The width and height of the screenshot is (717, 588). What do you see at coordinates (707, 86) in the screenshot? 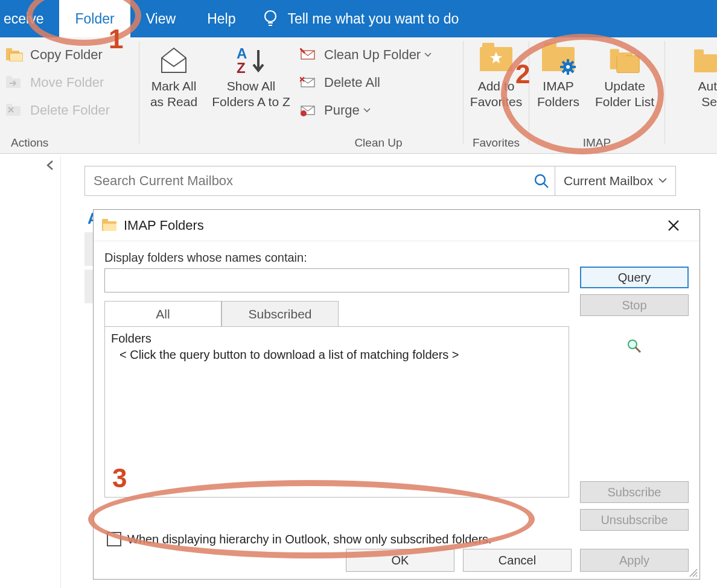
I see `auto-label-partial: Aut` at bounding box center [707, 86].